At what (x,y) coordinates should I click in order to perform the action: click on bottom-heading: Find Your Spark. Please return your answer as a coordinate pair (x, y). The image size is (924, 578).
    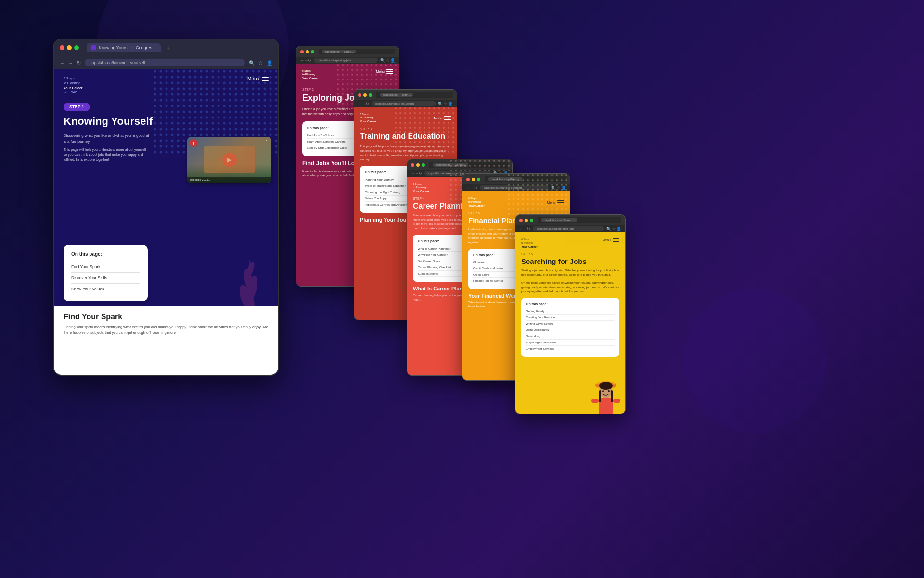
    Looking at the image, I should click on (166, 317).